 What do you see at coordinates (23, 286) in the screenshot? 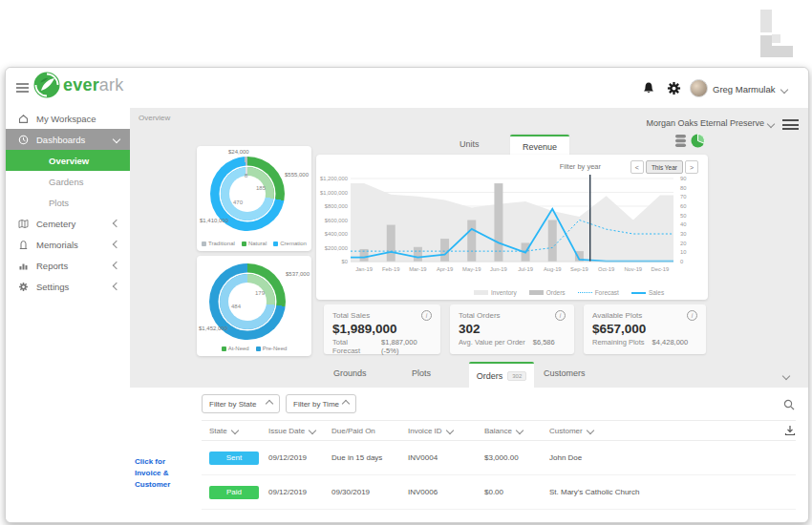
I see `settings-icon` at bounding box center [23, 286].